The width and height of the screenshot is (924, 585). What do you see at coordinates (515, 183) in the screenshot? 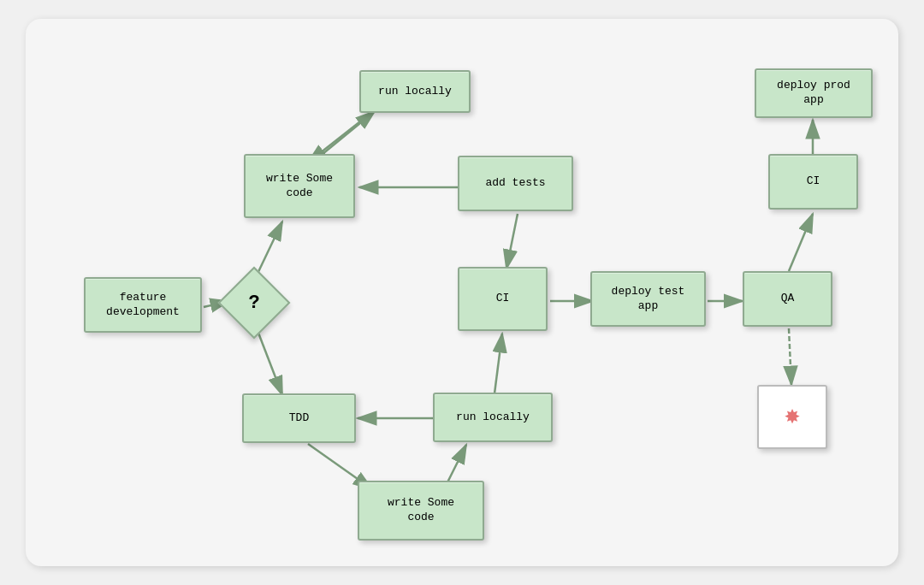
I see `node-add-tests: add tests` at bounding box center [515, 183].